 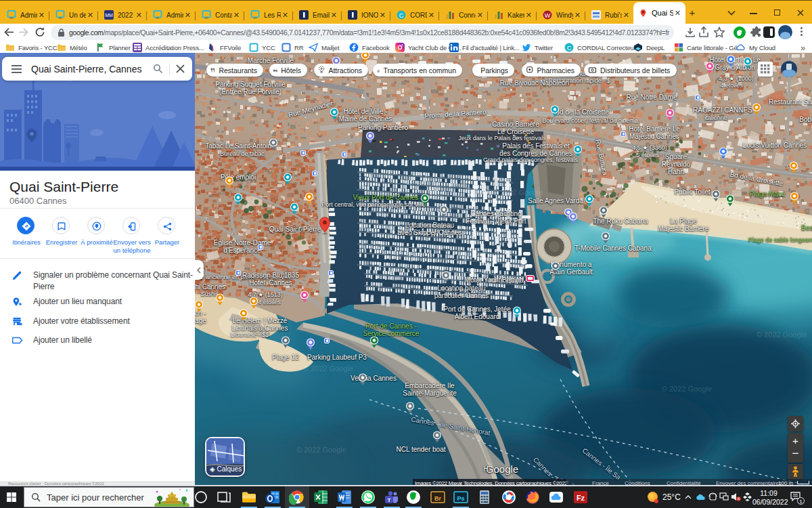 What do you see at coordinates (109, 15) in the screenshot?
I see `svg-text: MM` at bounding box center [109, 15].